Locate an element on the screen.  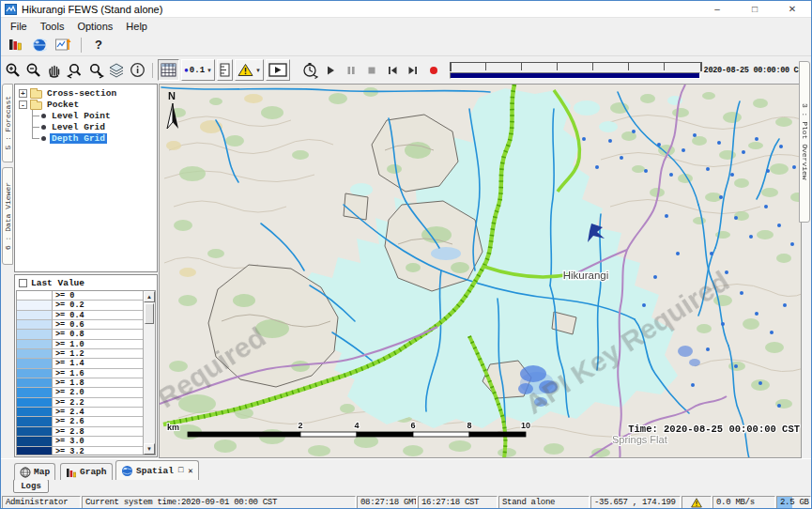
app-logo-icon is located at coordinates (11, 9).